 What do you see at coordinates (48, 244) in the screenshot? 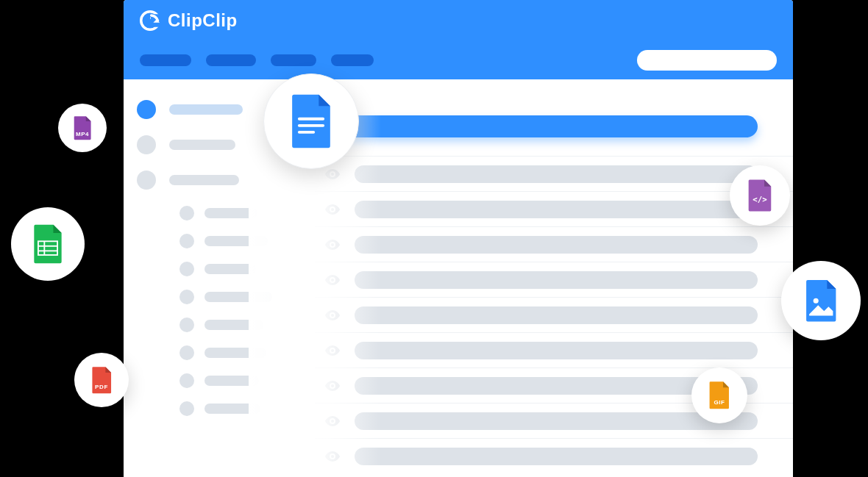
I see `spreadsheet-file-badge` at bounding box center [48, 244].